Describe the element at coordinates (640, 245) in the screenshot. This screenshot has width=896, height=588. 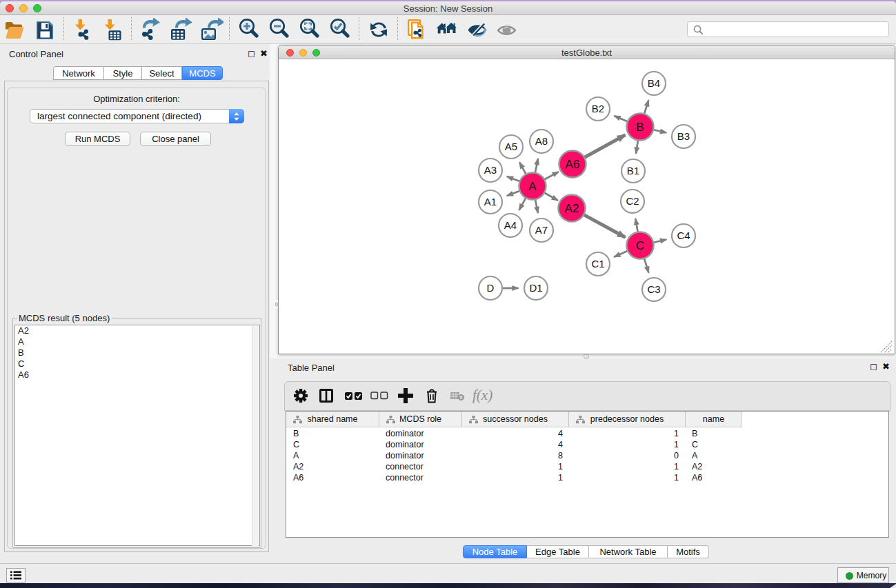
I see `svg-text: C` at that location.